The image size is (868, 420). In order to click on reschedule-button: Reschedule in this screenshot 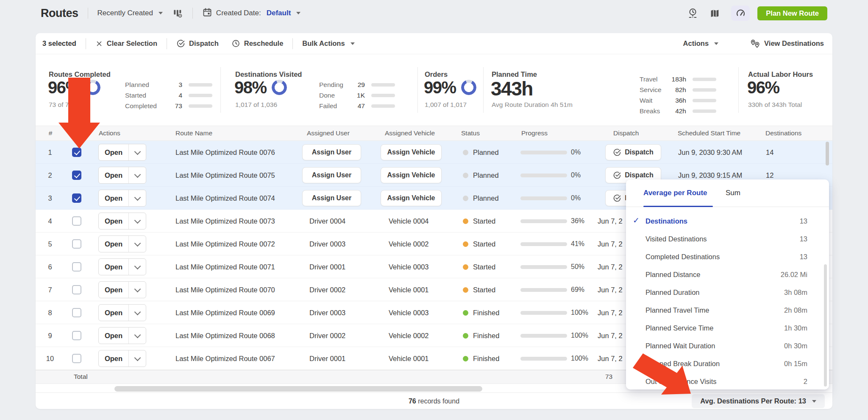, I will do `click(258, 43)`.